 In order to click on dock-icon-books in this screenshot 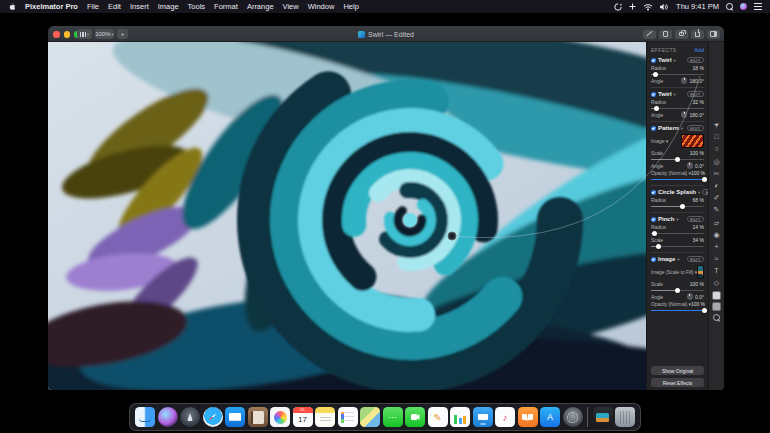, I will do `click(528, 417)`.